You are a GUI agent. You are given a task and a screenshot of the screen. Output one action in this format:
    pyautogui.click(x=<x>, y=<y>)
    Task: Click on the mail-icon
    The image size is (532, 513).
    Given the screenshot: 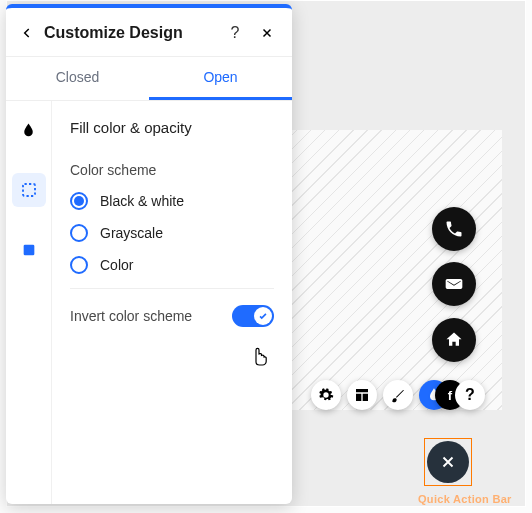 What is the action you would take?
    pyautogui.click(x=454, y=284)
    